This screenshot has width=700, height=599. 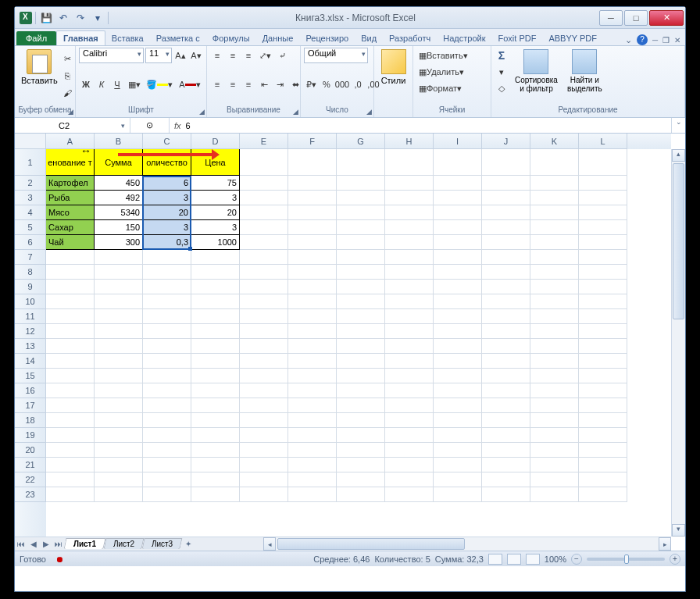 What do you see at coordinates (409, 376) in the screenshot?
I see `cell-H15` at bounding box center [409, 376].